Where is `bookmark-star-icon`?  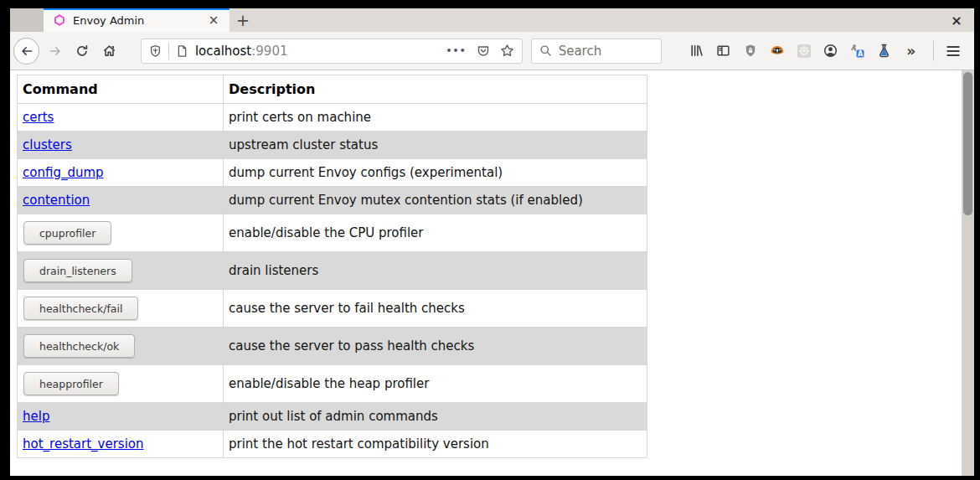
bookmark-star-icon is located at coordinates (508, 50).